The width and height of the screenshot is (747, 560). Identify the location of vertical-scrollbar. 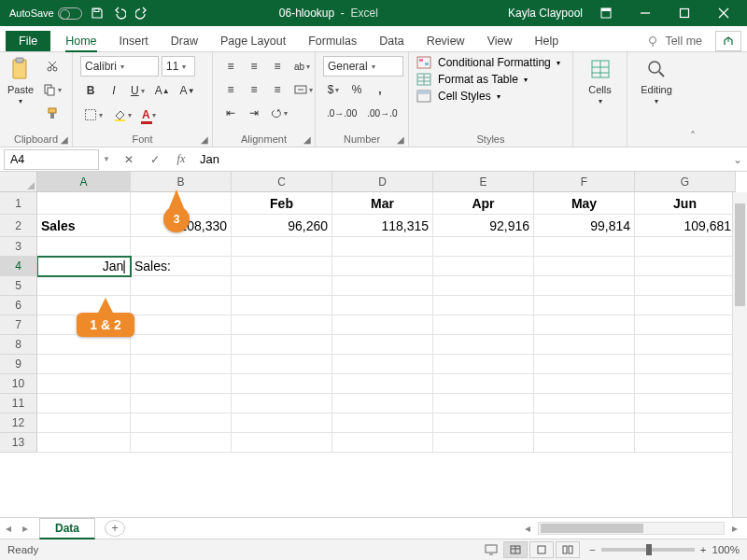
(740, 355).